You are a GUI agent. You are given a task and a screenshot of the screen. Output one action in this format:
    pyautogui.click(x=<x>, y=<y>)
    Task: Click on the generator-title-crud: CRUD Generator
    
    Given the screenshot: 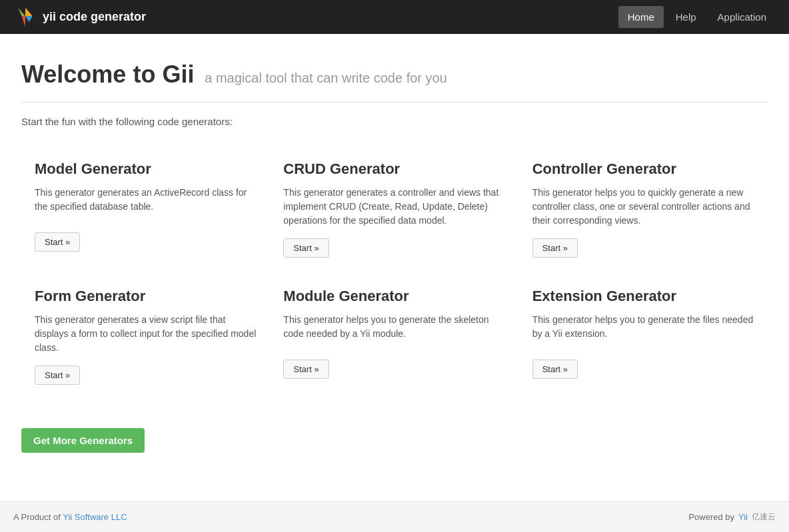 What is the action you would take?
    pyautogui.click(x=394, y=169)
    